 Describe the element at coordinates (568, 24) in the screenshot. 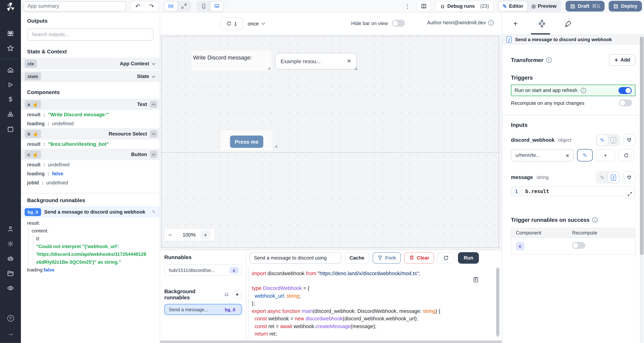

I see `tab-theme-brush-icon` at that location.